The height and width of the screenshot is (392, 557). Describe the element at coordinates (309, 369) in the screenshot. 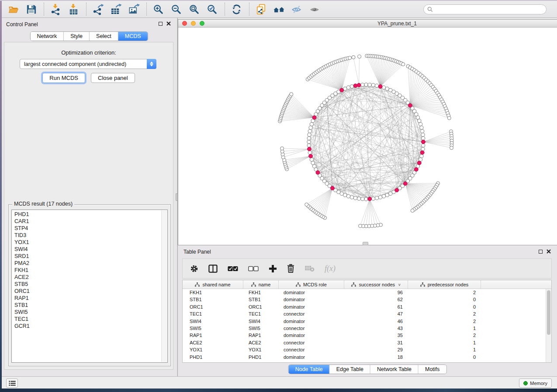

I see `tab-node-table: Node Table` at that location.